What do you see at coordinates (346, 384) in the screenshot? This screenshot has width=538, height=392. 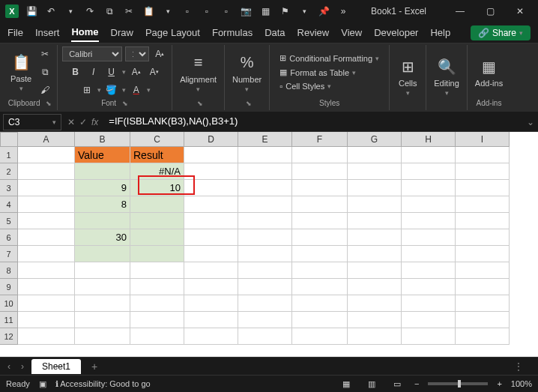 I see `normal-view-button: ▦` at bounding box center [346, 384].